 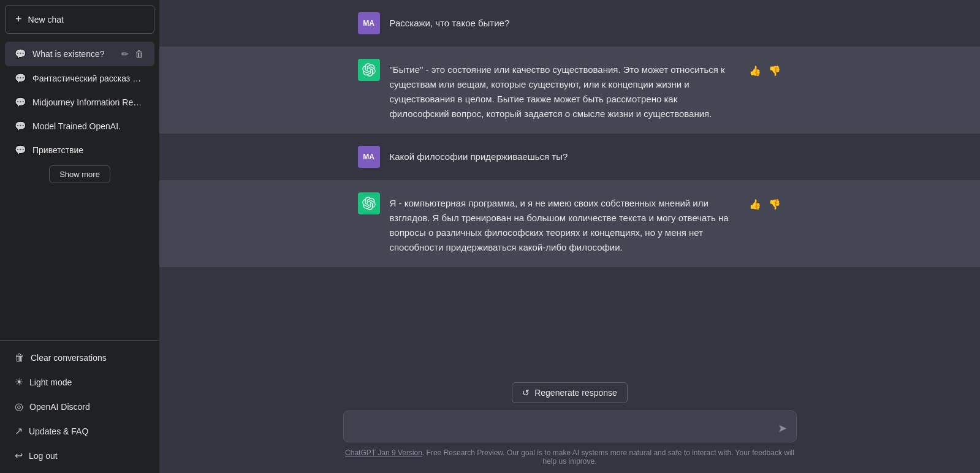 I want to click on footer-link: ChatGPT Jan 9 Version, so click(x=384, y=453).